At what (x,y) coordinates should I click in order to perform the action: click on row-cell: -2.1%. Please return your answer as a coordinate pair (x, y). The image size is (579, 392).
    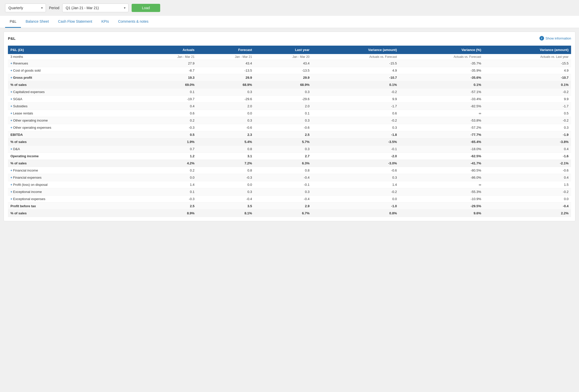
    Looking at the image, I should click on (527, 163).